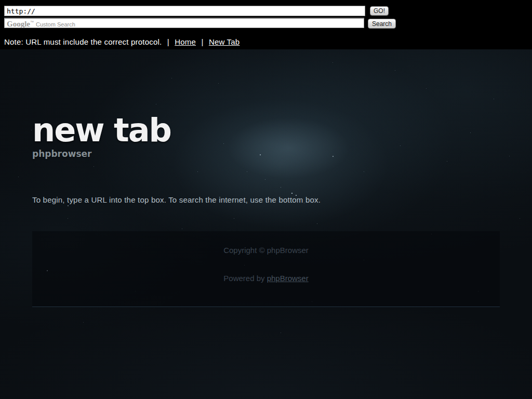  Describe the element at coordinates (266, 42) in the screenshot. I see `note-bar: Note: URL must include the correct proto…` at that location.